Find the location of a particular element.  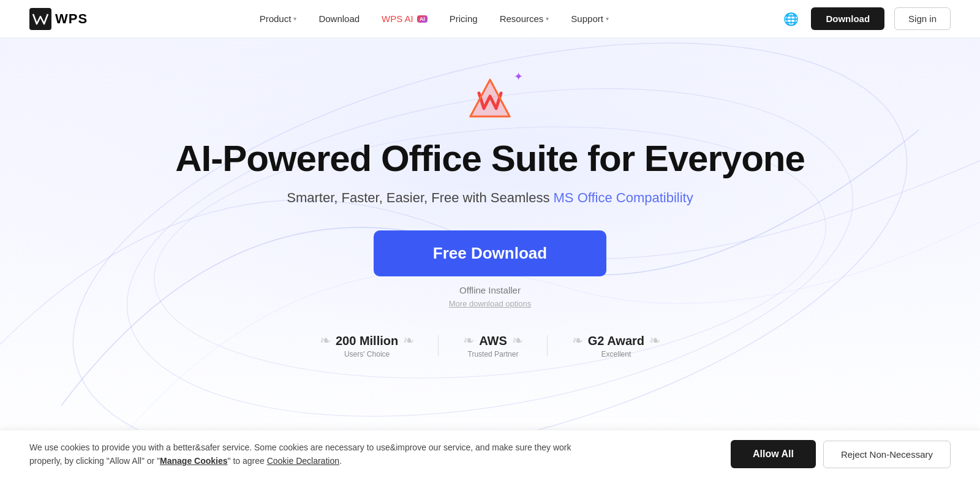

award-title-2: AWS is located at coordinates (493, 341).